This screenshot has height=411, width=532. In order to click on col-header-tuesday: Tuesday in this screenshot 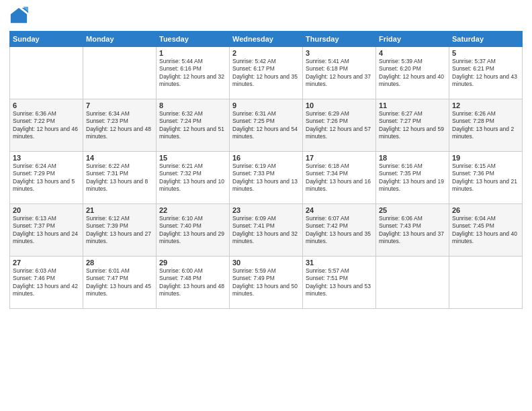, I will do `click(193, 39)`.